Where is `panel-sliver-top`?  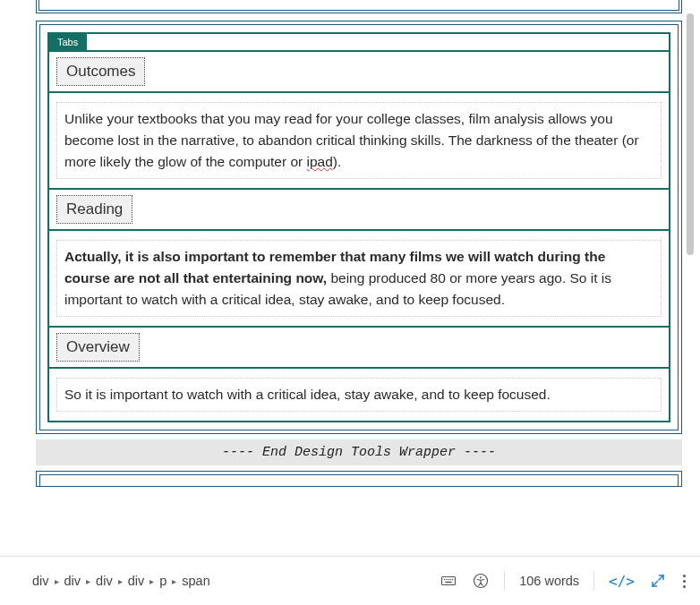 panel-sliver-top is located at coordinates (359, 7).